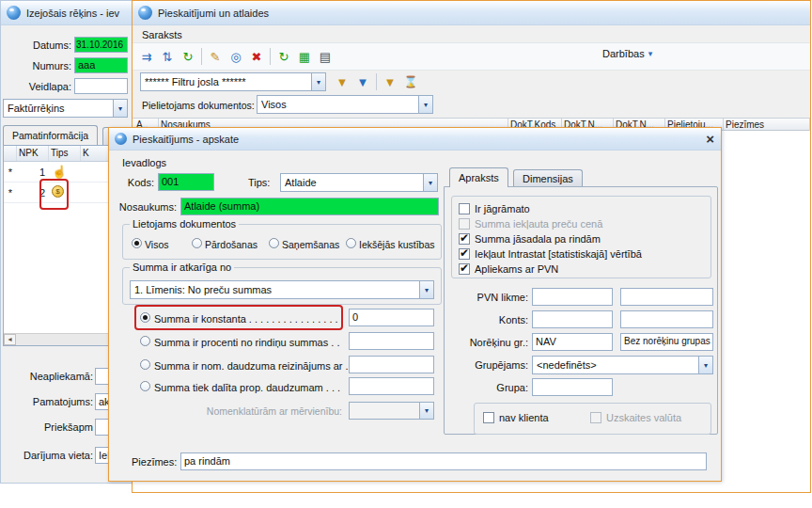 Image resolution: width=812 pixels, height=508 pixels. What do you see at coordinates (48, 376) in the screenshot?
I see `neapliekama-label: Neapliekamā:` at bounding box center [48, 376].